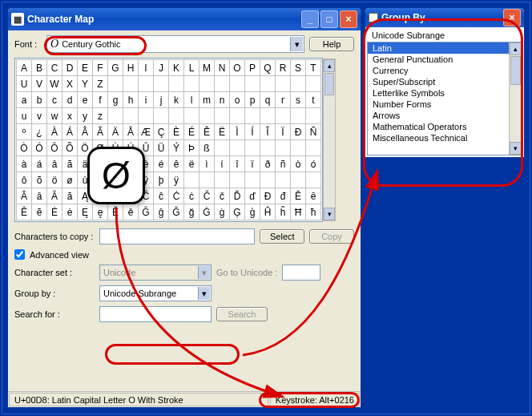  I want to click on char-cell: Î, so click(268, 132).